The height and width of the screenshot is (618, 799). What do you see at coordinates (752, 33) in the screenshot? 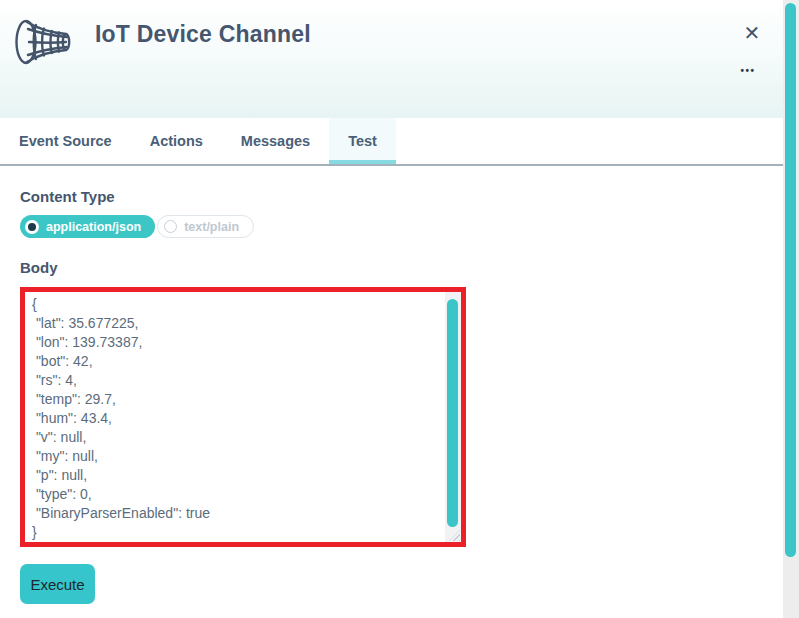
I see `close-icon: ✕` at bounding box center [752, 33].